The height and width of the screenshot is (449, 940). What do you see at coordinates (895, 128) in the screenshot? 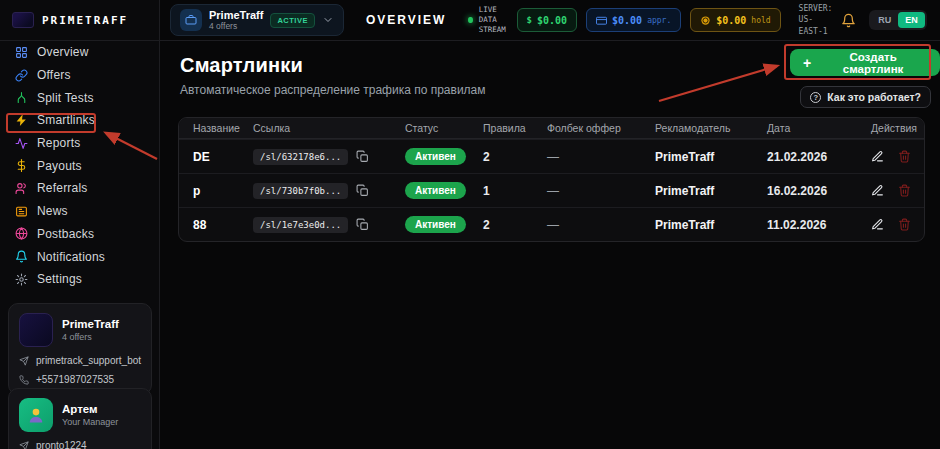
I see `col-header-actions: Действия` at bounding box center [895, 128].